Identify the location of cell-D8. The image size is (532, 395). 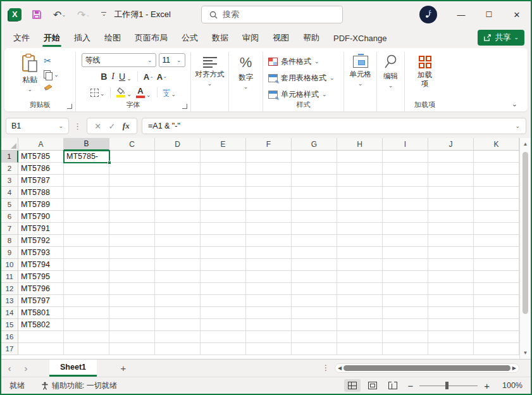
(178, 241).